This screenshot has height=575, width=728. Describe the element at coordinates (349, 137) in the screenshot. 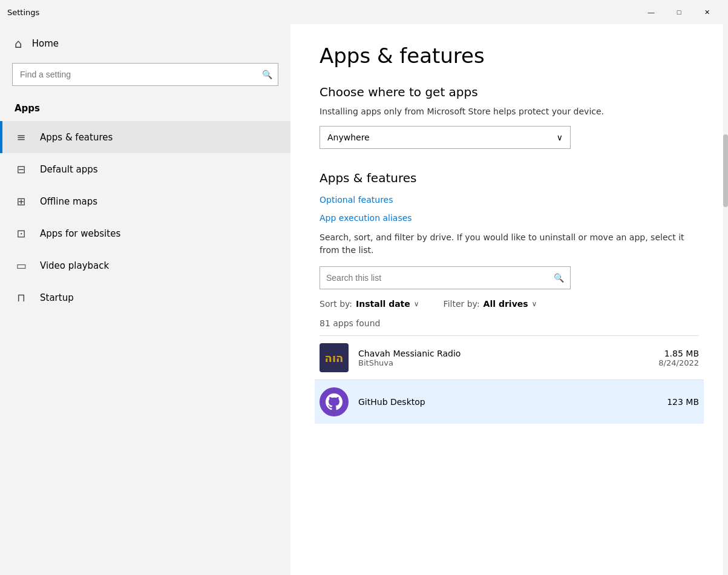

I see `dropdown-value: Anywhere` at that location.